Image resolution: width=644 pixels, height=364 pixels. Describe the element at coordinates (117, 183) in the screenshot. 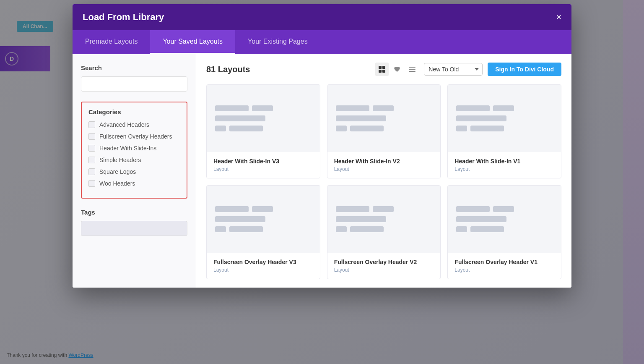

I see `category-label-woo-headers: Woo Headers` at that location.